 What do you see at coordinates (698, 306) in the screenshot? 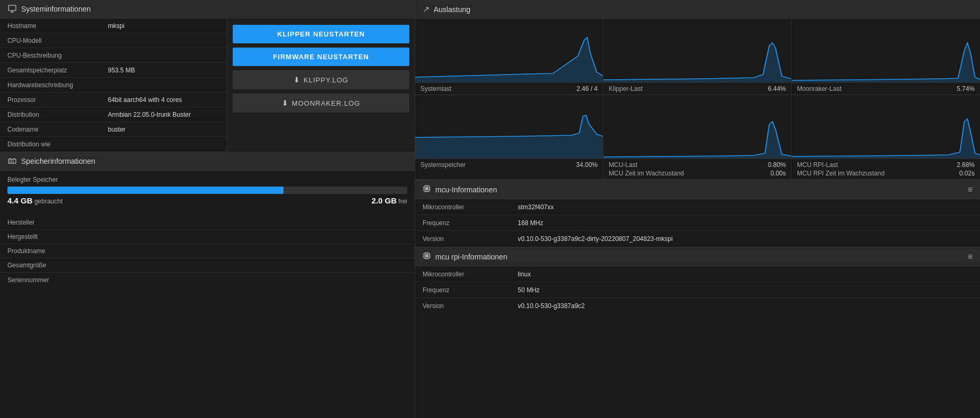
I see `mcu-rpi-version-row: Version v0.10.0-530-g3387a9c2` at bounding box center [698, 306].